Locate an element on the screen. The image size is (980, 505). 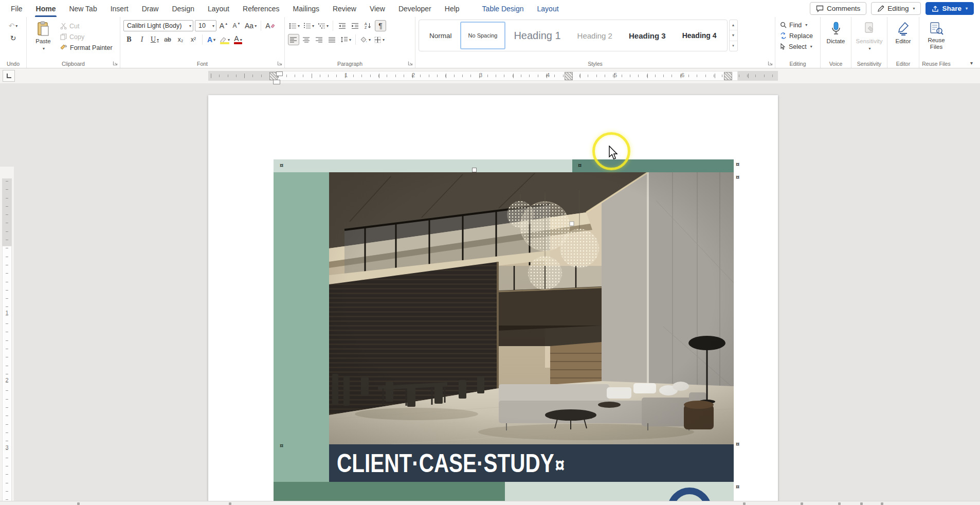
superscript-button: x² is located at coordinates (193, 40).